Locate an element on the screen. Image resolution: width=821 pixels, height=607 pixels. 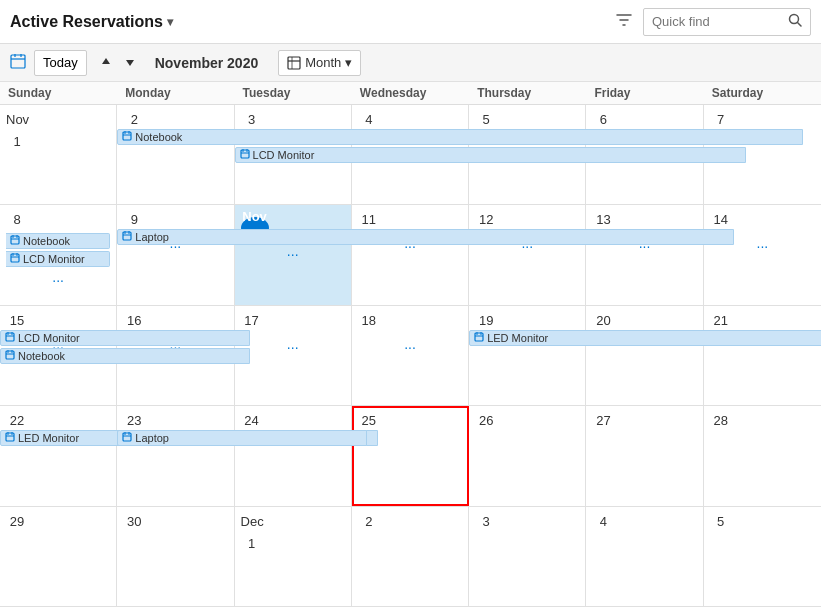
nav-arrows is located at coordinates (118, 63).